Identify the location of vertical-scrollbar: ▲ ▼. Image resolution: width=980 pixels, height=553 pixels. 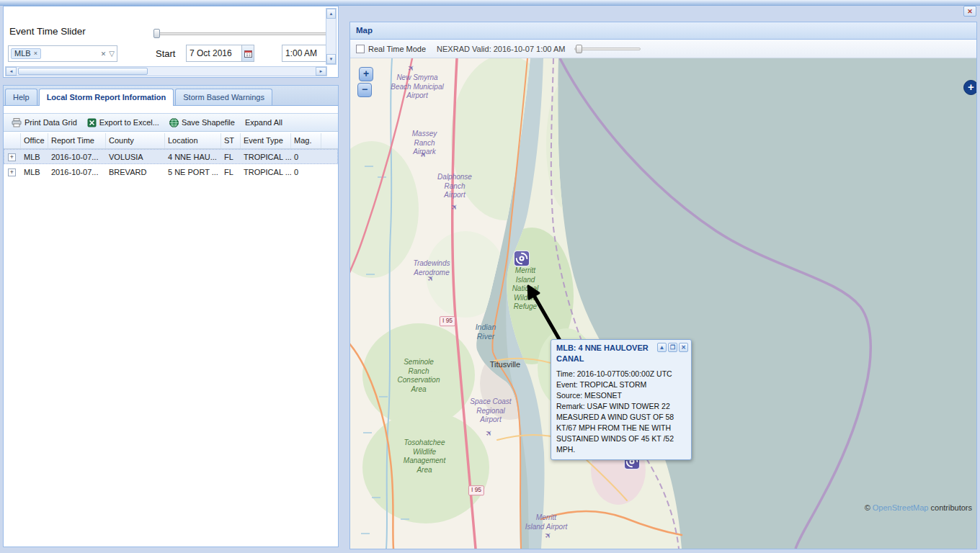
(331, 36).